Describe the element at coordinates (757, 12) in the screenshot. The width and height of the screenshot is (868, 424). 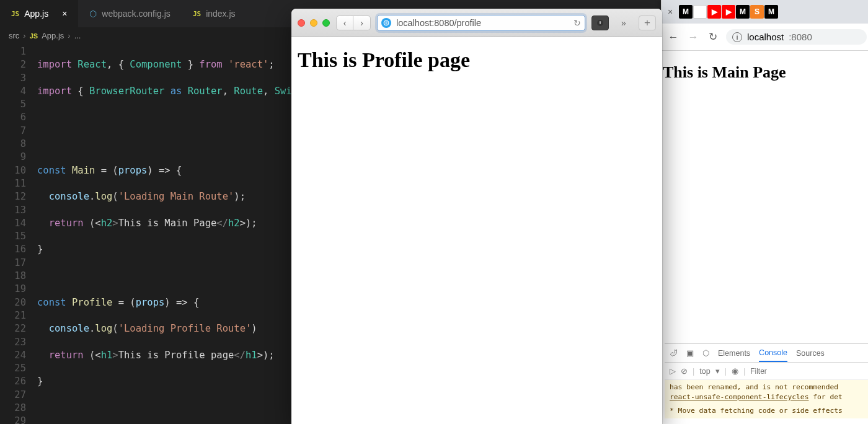
I see `ext-stackoverflow-icon: S` at that location.